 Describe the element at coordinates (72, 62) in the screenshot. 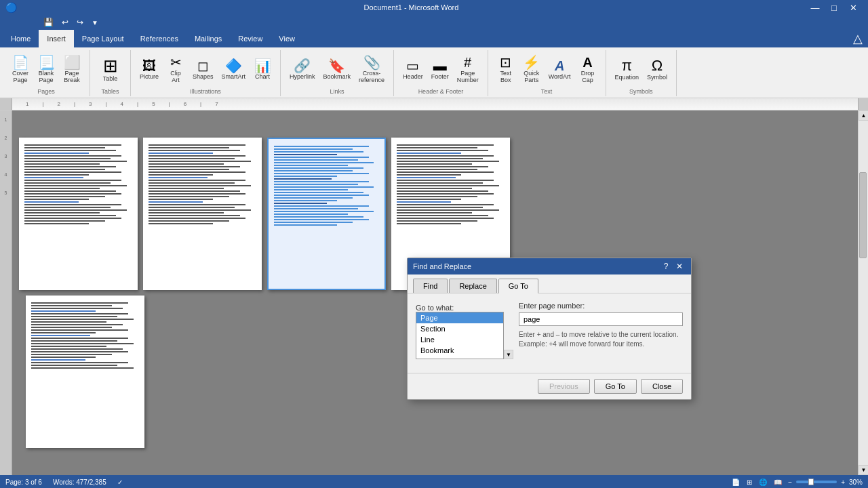

I see `page-break-icon: ⬜` at that location.